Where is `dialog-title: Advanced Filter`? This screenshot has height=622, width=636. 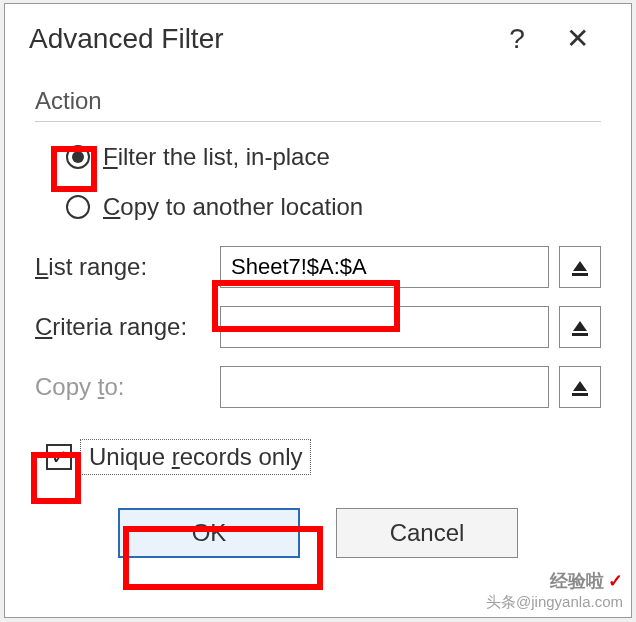 dialog-title: Advanced Filter is located at coordinates (258, 39).